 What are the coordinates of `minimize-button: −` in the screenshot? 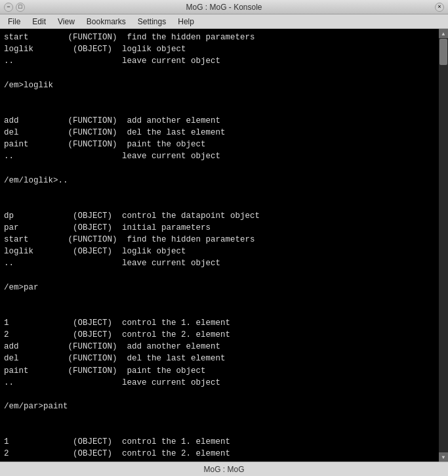 It's located at (9, 7).